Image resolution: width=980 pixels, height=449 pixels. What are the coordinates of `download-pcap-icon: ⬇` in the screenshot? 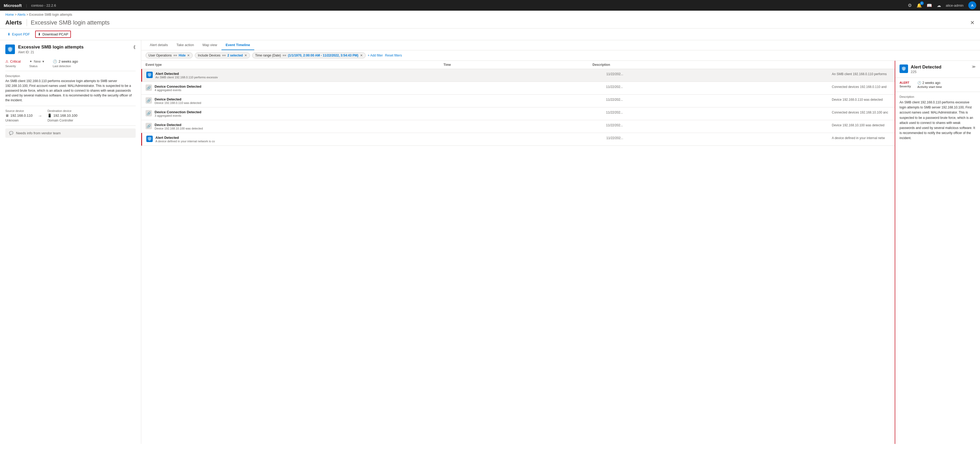 It's located at (39, 34).